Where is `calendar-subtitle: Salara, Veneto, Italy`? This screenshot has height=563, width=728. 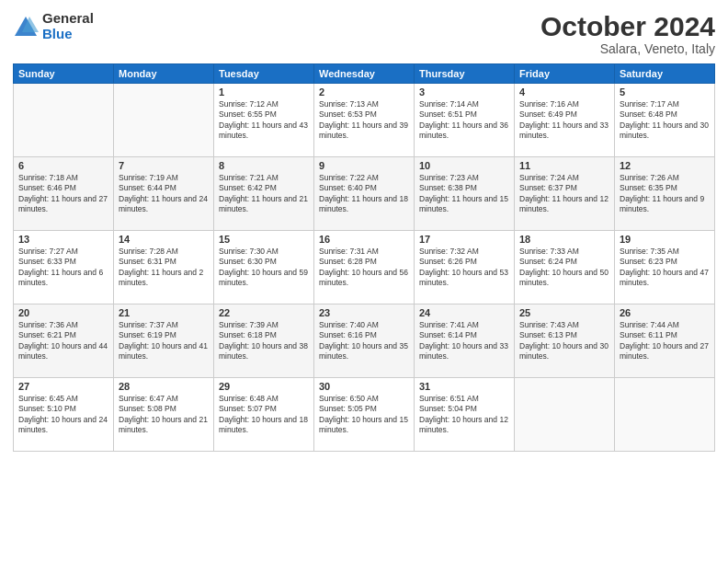
calendar-subtitle: Salara, Veneto, Italy is located at coordinates (628, 49).